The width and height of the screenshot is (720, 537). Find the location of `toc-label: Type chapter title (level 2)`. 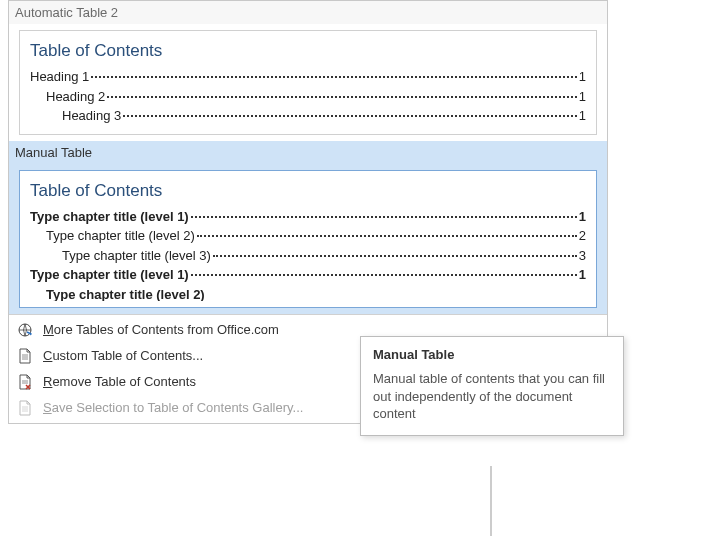

toc-label: Type chapter title (level 2) is located at coordinates (120, 236).